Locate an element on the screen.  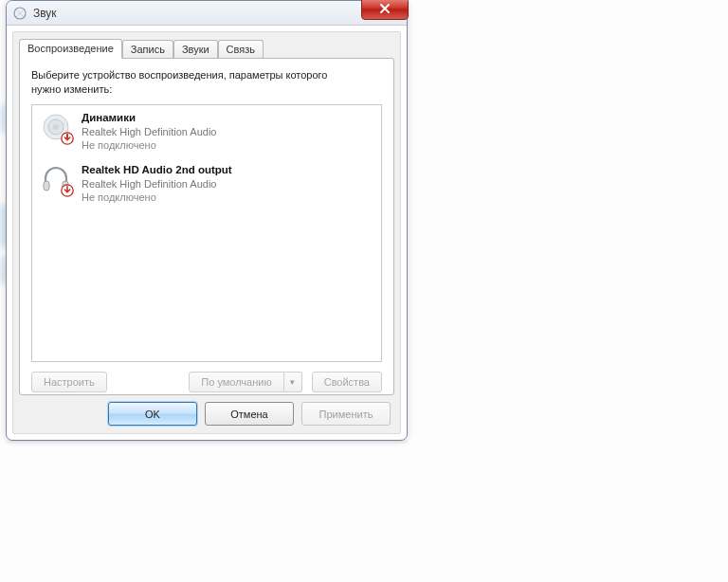
device-text: Realtek HD Audio 2nd output Realtek High… is located at coordinates (157, 184).